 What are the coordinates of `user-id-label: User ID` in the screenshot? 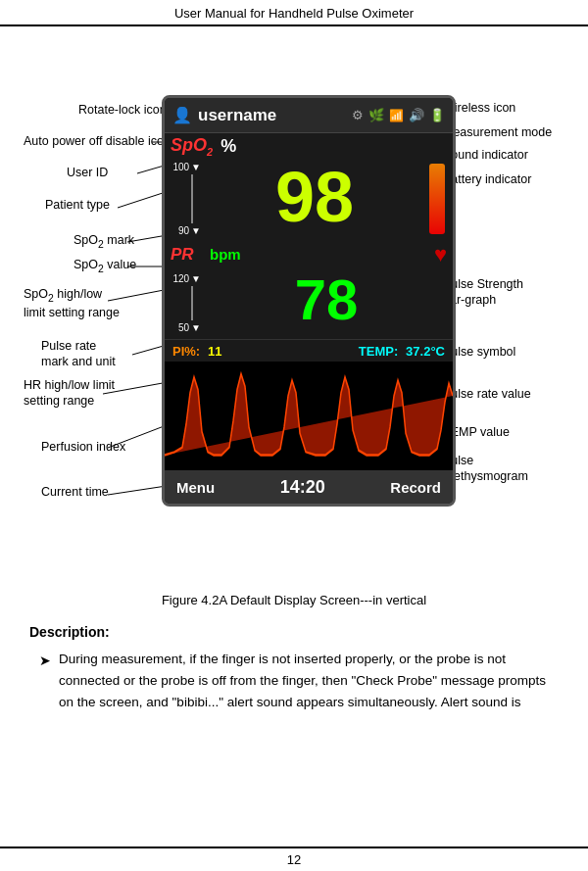 It's located at (87, 172).